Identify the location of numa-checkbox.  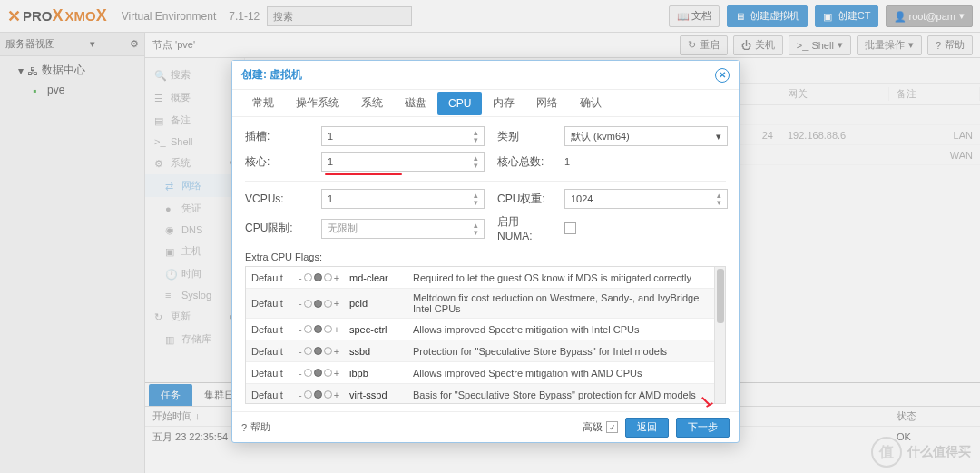
(570, 229).